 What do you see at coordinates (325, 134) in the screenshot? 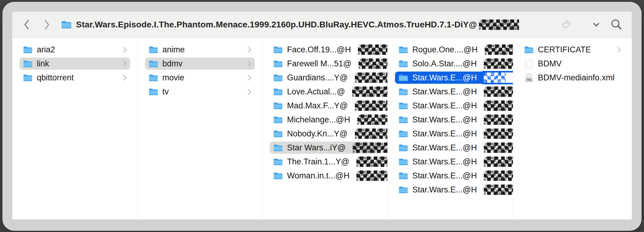
I see `file-row: Nobody.Kn...Y@` at bounding box center [325, 134].